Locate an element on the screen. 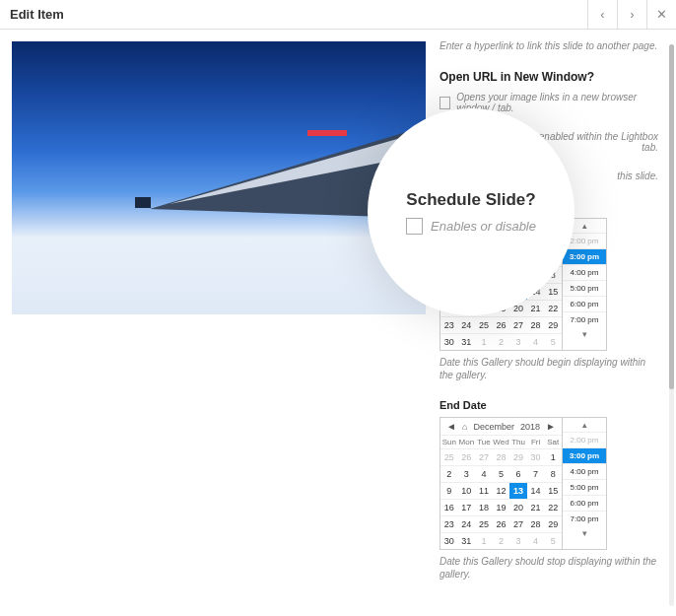 Image resolution: width=676 pixels, height=616 pixels. next-button: › is located at coordinates (632, 15).